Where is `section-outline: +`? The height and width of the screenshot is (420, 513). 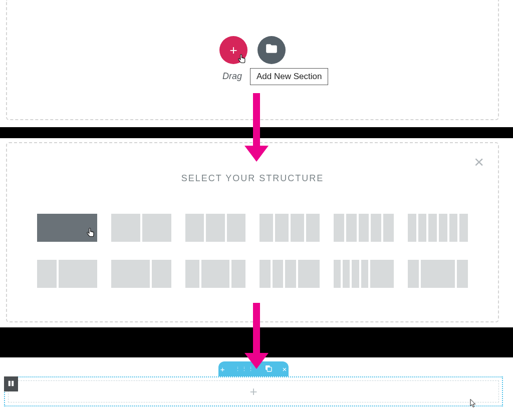 section-outline: + is located at coordinates (253, 391).